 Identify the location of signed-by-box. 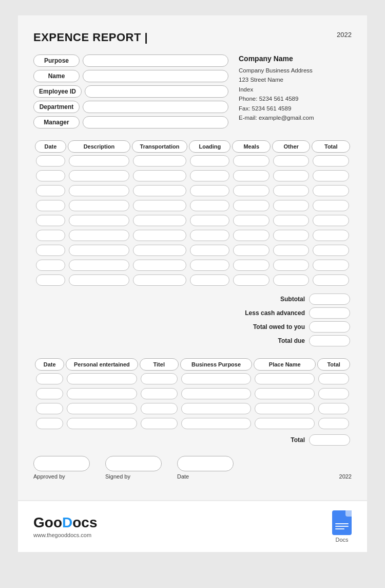
(133, 464).